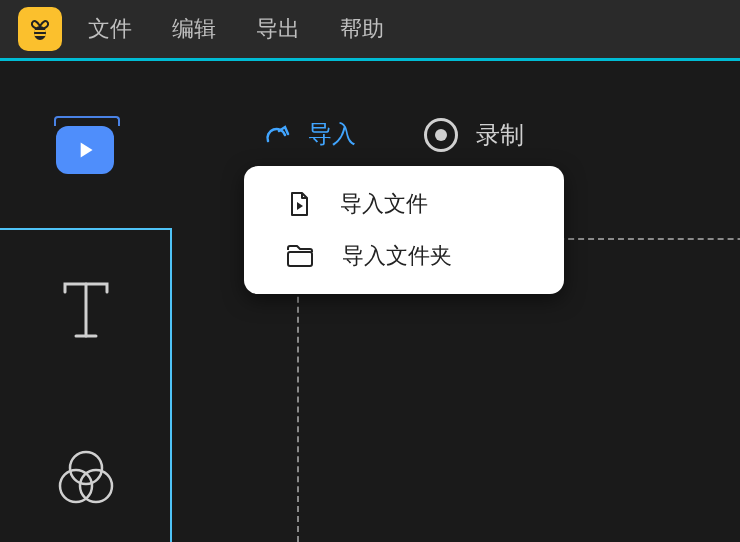  Describe the element at coordinates (86, 478) in the screenshot. I see `venn-icon` at that location.